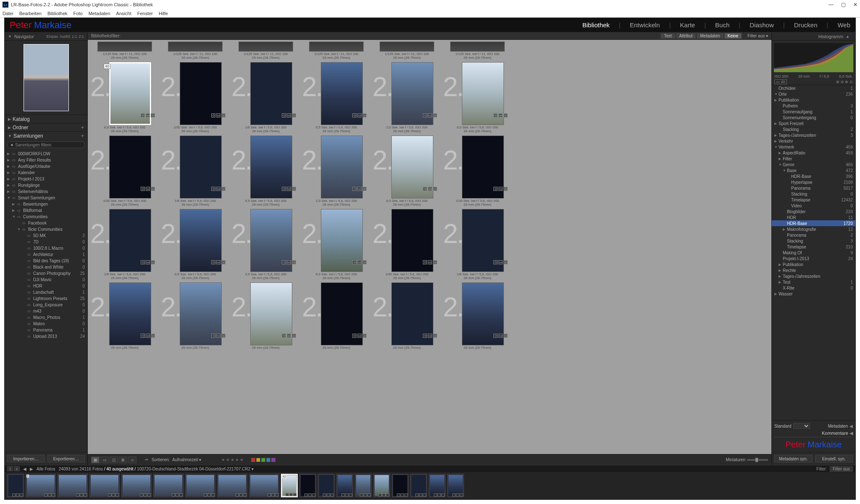 The height and width of the screenshot is (504, 860). What do you see at coordinates (8, 13) in the screenshot?
I see `menu-datei: Datei` at bounding box center [8, 13].